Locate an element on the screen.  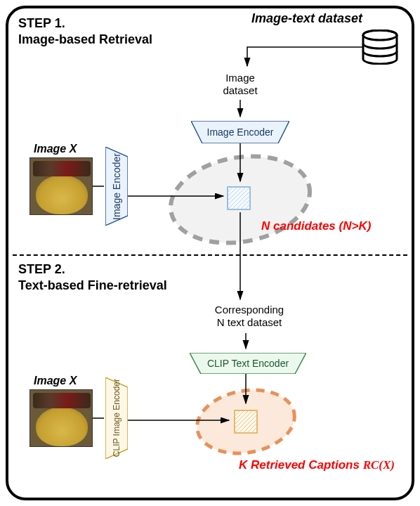
k-retrieved-text: K Retrieved Captions is located at coordinates (301, 465).